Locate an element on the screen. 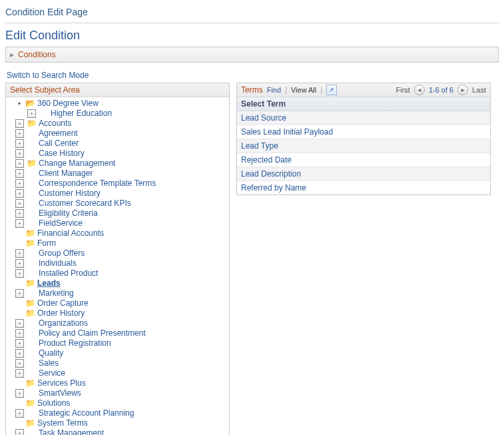 The width and height of the screenshot is (504, 435). tree-node: +Customer History is located at coordinates (117, 193).